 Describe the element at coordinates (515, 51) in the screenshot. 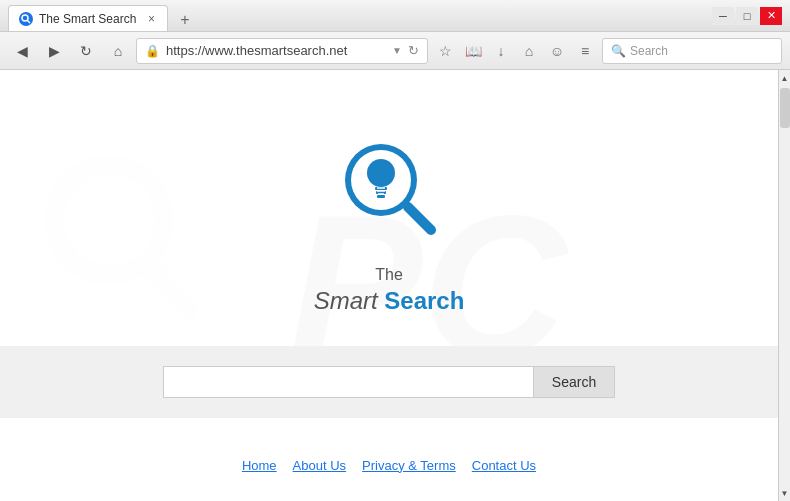

I see `toolbar-icons: ☆ 📖 ↓ ⌂ ☺ ≡` at that location.